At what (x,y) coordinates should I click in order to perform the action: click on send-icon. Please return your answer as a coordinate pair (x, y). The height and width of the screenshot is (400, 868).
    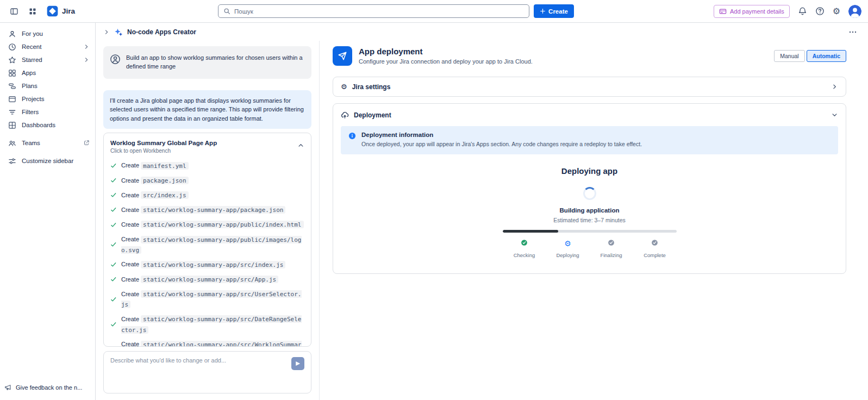
    Looking at the image, I should click on (298, 364).